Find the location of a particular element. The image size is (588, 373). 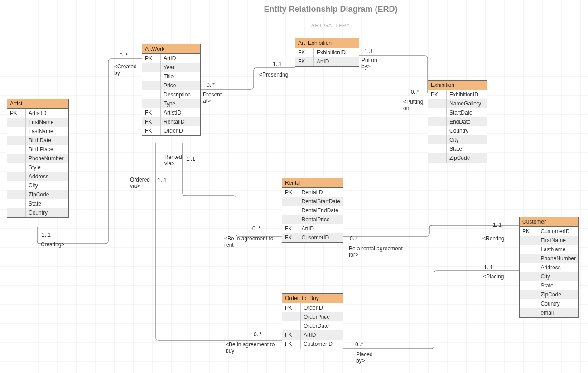

rel-agree-rent: <Be in agreement to rent is located at coordinates (249, 242).